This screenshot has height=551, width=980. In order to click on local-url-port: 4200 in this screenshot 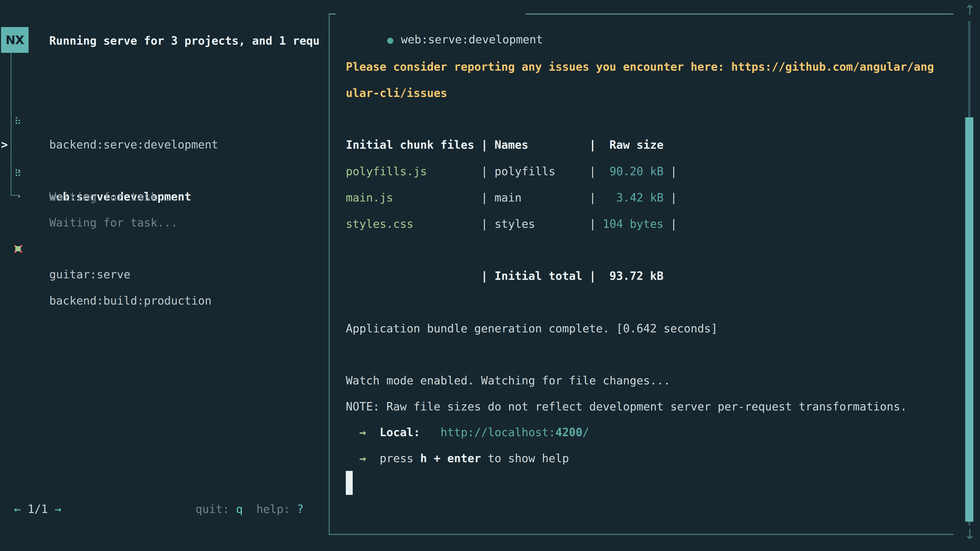, I will do `click(569, 432)`.